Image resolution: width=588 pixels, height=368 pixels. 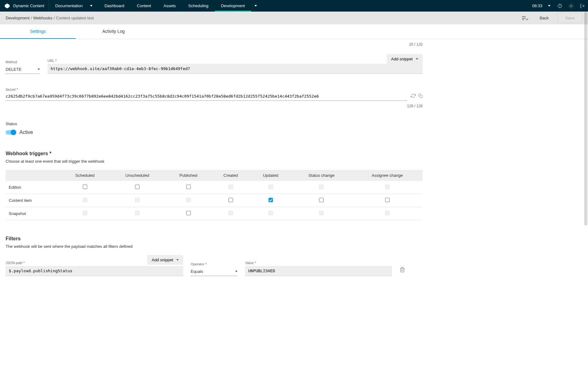 I want to click on trash-icon, so click(x=402, y=270).